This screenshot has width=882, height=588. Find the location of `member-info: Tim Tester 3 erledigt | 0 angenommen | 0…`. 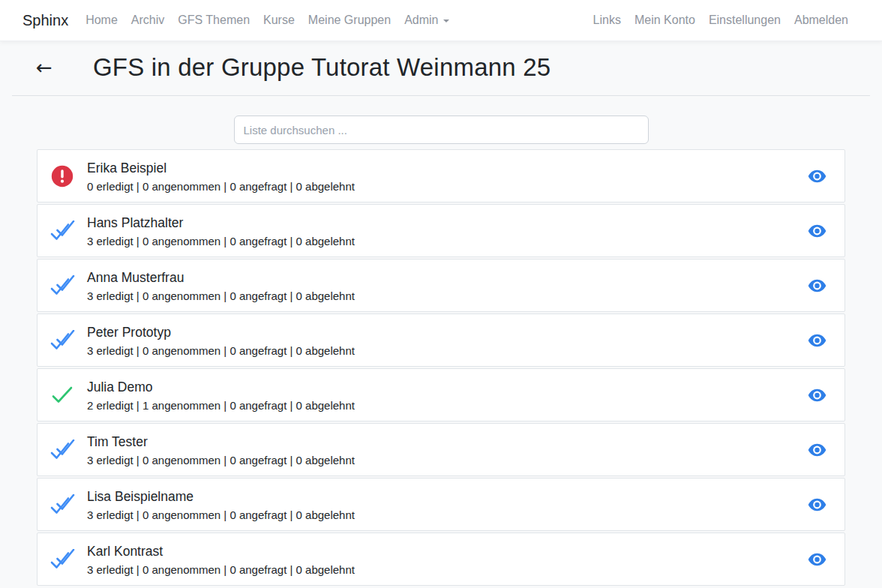

member-info: Tim Tester 3 erledigt | 0 angenommen | 0… is located at coordinates (446, 450).